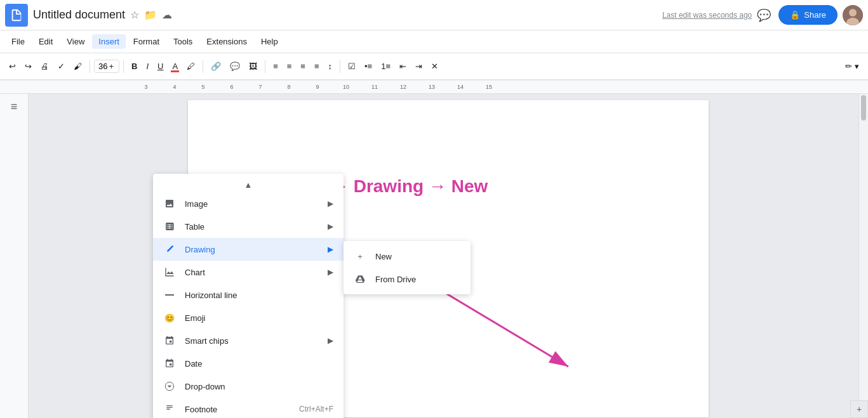 The width and height of the screenshot is (868, 418). Describe the element at coordinates (216, 66) in the screenshot. I see `link-button: 🔗` at that location.